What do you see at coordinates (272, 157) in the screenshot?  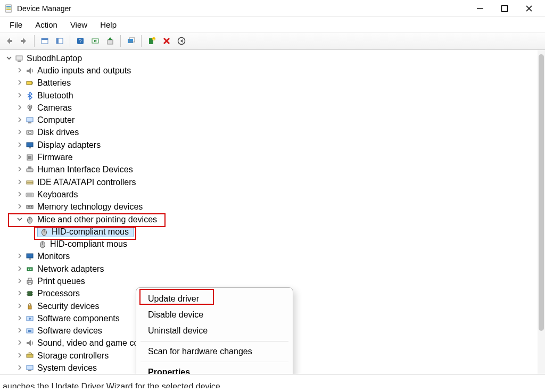 I see `tree-category-row: Firmware` at bounding box center [272, 157].